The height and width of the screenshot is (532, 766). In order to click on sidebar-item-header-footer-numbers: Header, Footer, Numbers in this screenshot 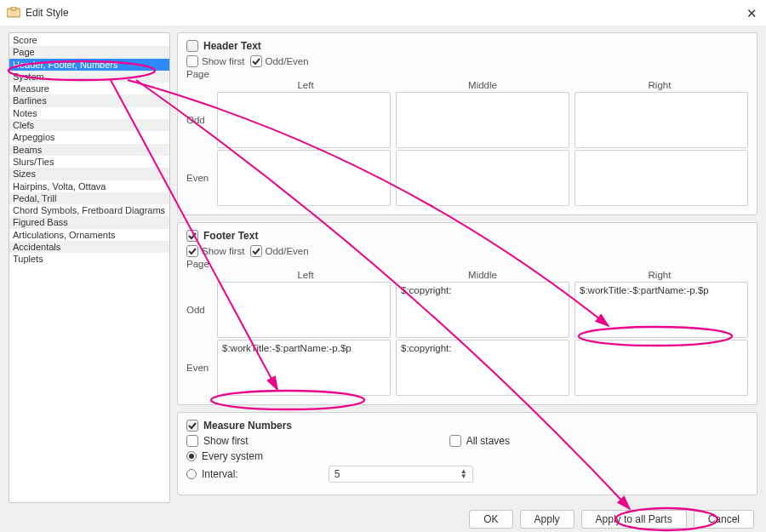, I will do `click(89, 65)`.